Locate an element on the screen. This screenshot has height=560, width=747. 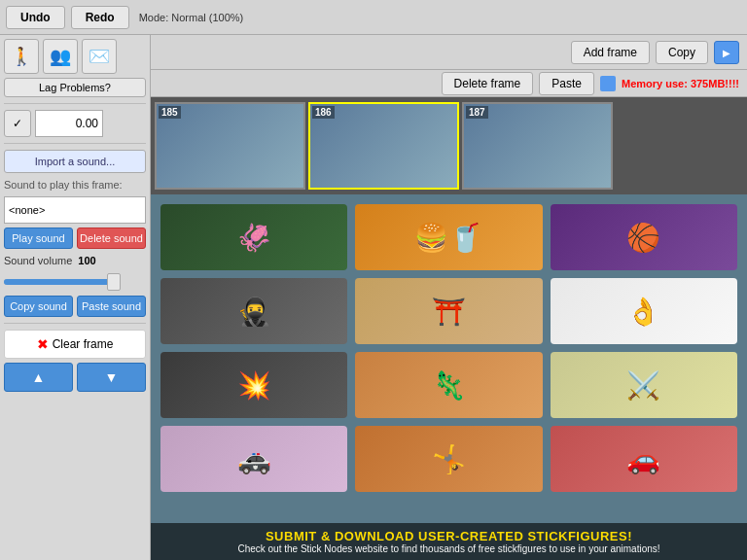
slider-fill is located at coordinates (61, 282).